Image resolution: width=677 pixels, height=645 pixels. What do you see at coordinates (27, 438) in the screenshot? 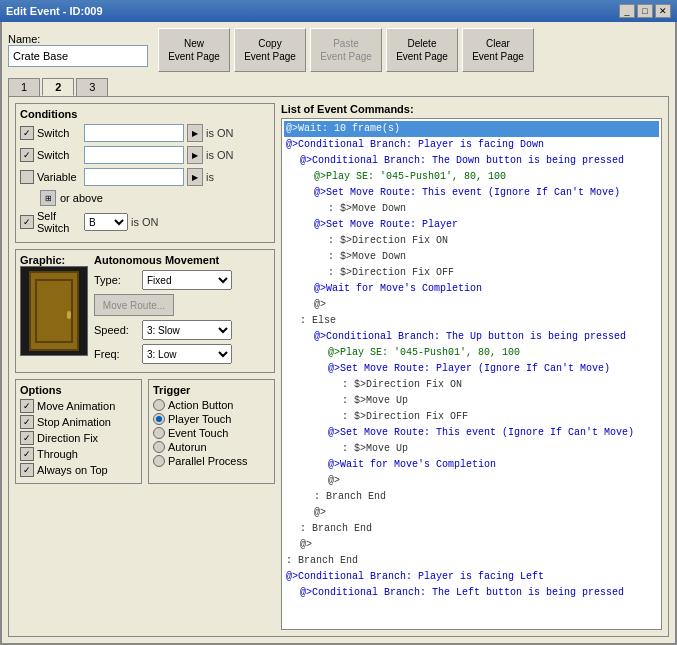
I see `dir-fix-checkbox: ✓` at bounding box center [27, 438].